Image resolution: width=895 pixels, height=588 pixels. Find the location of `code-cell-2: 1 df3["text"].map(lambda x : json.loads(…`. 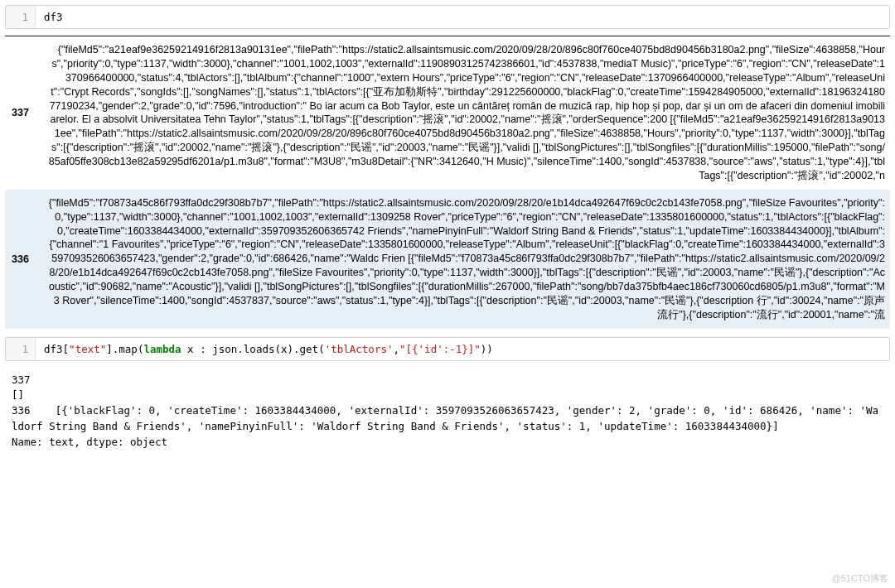

code-cell-2: 1 df3["text"].map(lambda x : json.loads(… is located at coordinates (448, 349).